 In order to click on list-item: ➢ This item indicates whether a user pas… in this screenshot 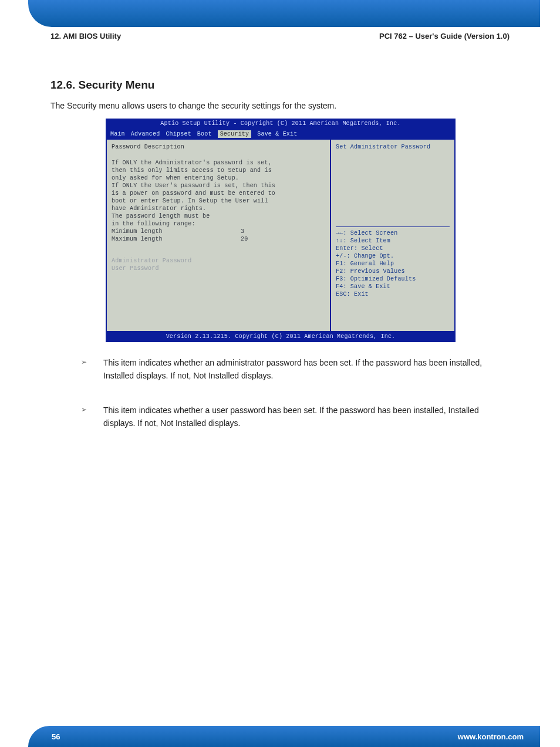, I will do `click(295, 417)`.